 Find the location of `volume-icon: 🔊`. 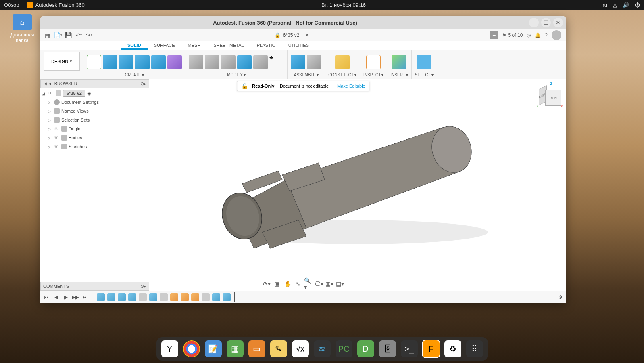

volume-icon: 🔊 is located at coordinates (626, 5).